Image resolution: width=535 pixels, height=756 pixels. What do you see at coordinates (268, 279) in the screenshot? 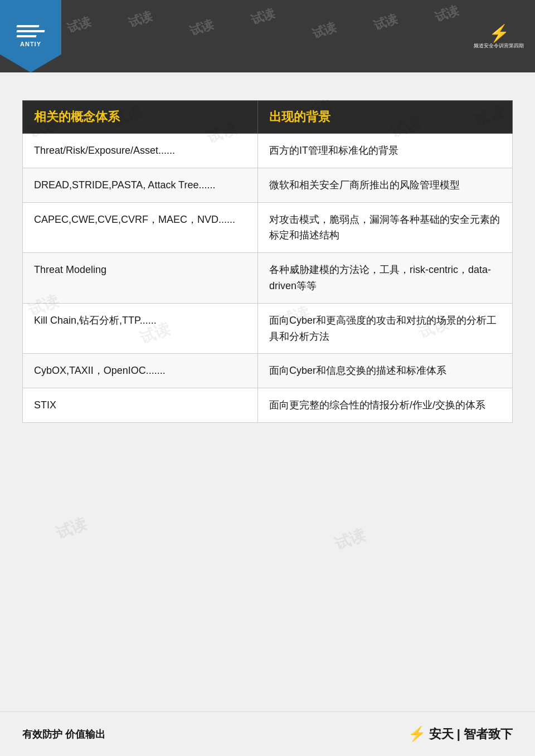
I see `table-row: Threat Modeling各种威胁建模的方法论，工具，risk-centri…` at bounding box center [268, 279].